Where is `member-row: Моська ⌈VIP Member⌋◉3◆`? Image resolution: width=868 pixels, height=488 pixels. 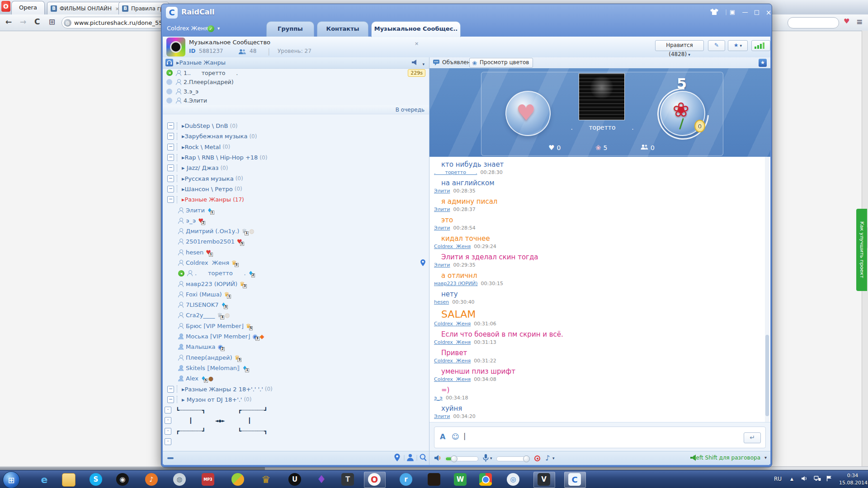
member-row: Моська ⌈VIP Member⌋◉3◆ is located at coordinates (296, 336).